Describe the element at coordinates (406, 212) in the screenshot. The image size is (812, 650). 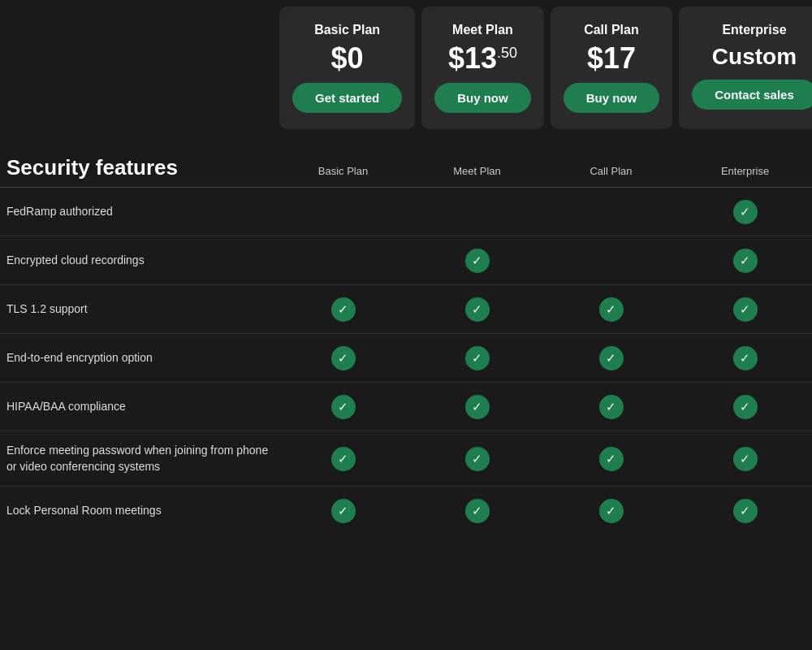
I see `feature-row: FedRamp authorized` at that location.